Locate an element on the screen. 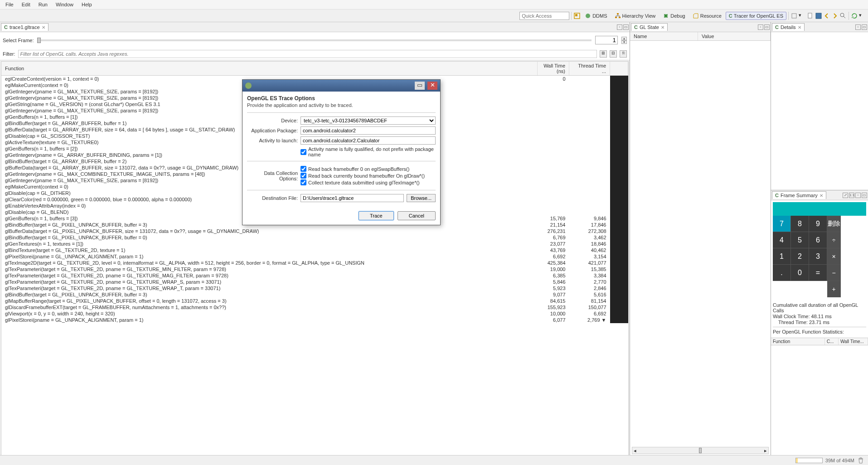 This screenshot has height=465, width=868. perspective-tracer: CTracer for OpenGL ES is located at coordinates (756, 16).